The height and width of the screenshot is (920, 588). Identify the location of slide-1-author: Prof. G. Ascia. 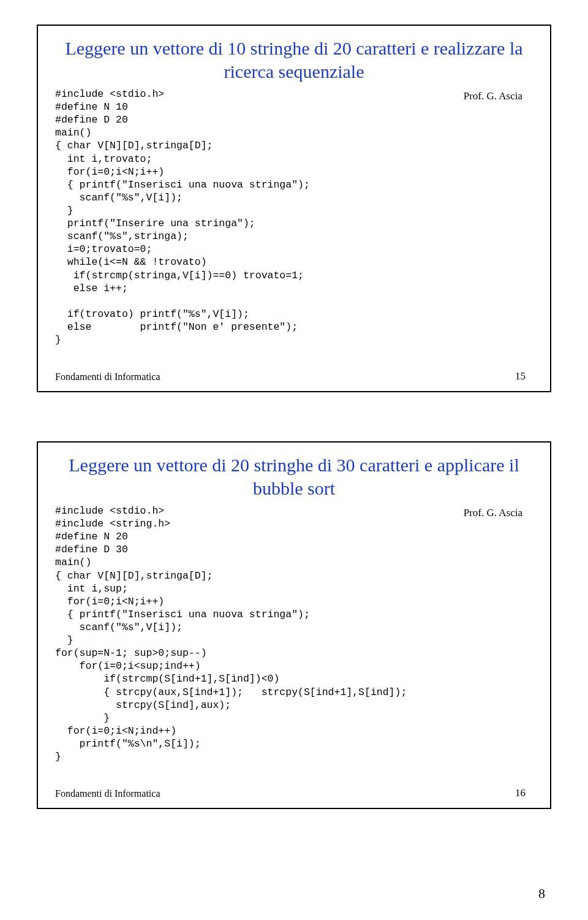
(493, 96).